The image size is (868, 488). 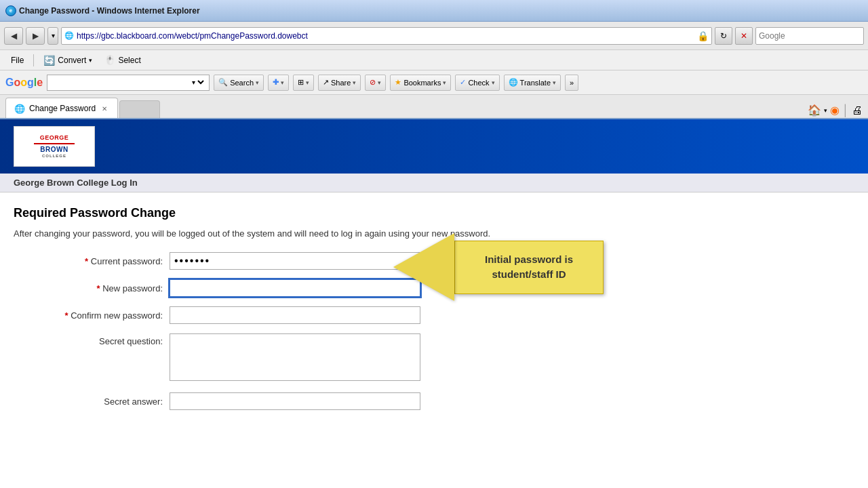 What do you see at coordinates (54, 146) in the screenshot?
I see `college-logo: GEORGE BROWN COLLEGE` at bounding box center [54, 146].